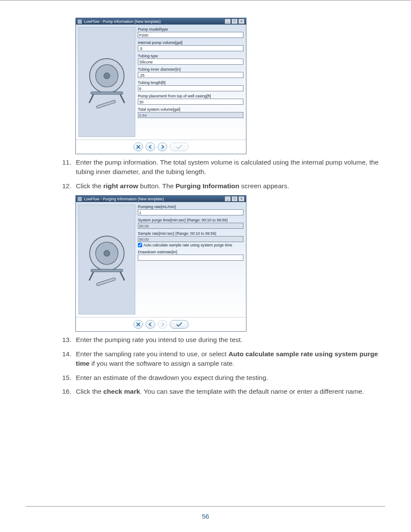 The height and width of the screenshot is (532, 411). What do you see at coordinates (229, 378) in the screenshot?
I see `step-15: Enter an estimate of the drawdown you ex…` at bounding box center [229, 378].